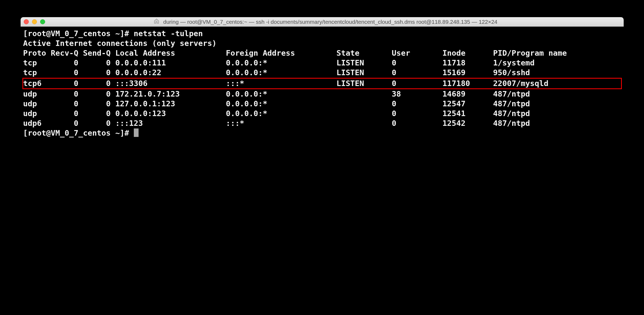 The image size is (644, 315). What do you see at coordinates (322, 43) in the screenshot?
I see `output-header: Active Internet connections (only server…` at bounding box center [322, 43].